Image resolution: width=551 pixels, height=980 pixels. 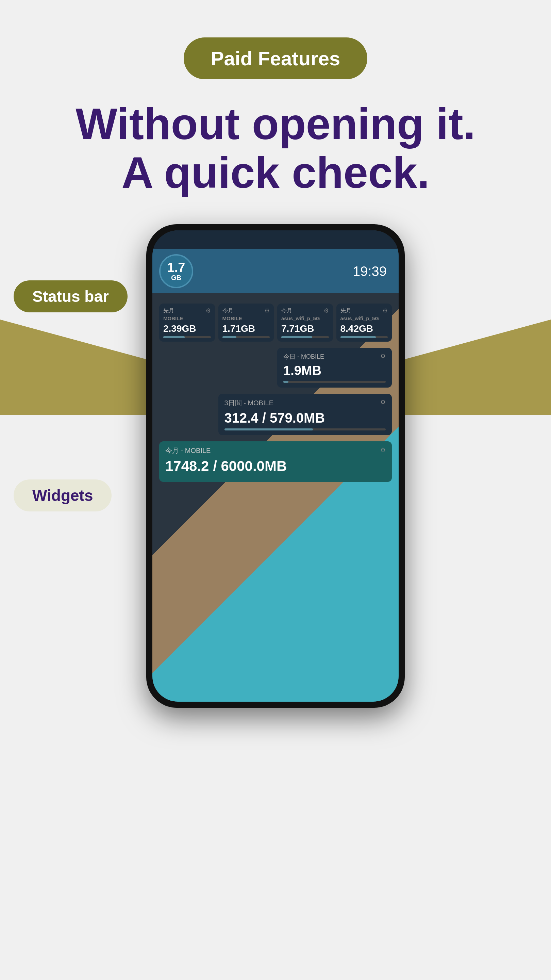 I want to click on status-time: 19:39, so click(x=370, y=271).